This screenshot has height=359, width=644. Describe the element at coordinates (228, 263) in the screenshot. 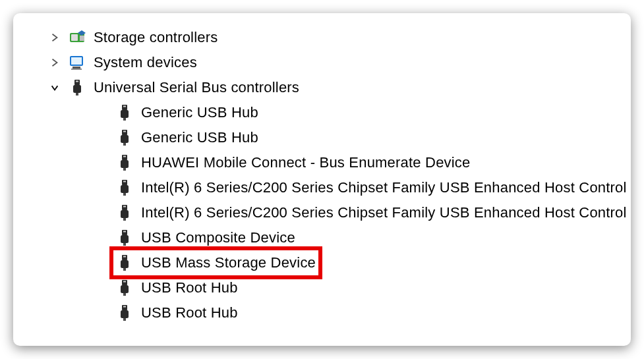

I see `tree-node-label: USB Mass Storage Device` at that location.